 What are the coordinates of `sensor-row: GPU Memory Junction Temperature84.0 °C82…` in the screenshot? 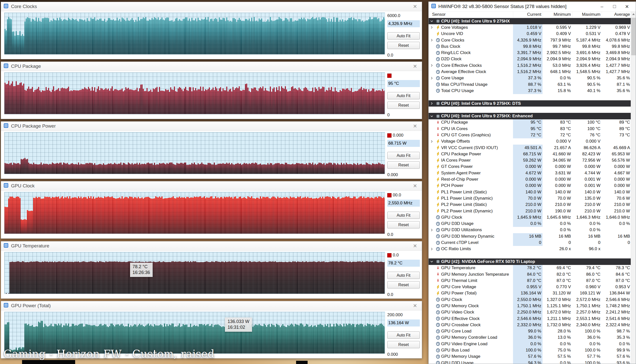 It's located at (530, 274).